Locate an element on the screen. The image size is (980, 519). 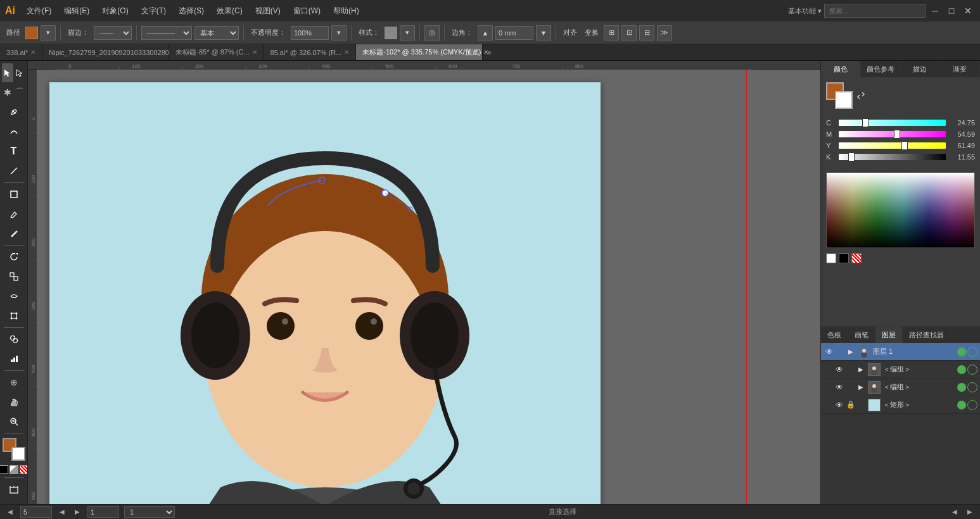
tab-brushes: 画笔 is located at coordinates (862, 335).